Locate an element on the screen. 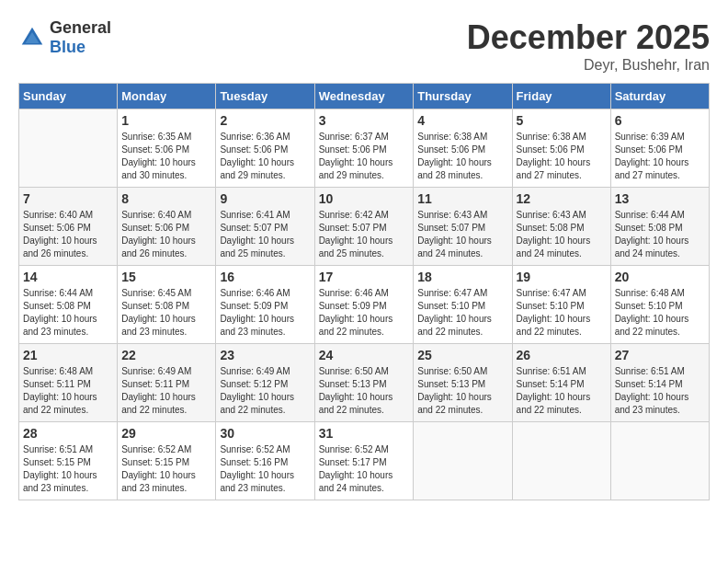 This screenshot has width=728, height=563. page-header: General Blue December 2025 Deyr, Bushehr… is located at coordinates (364, 46).